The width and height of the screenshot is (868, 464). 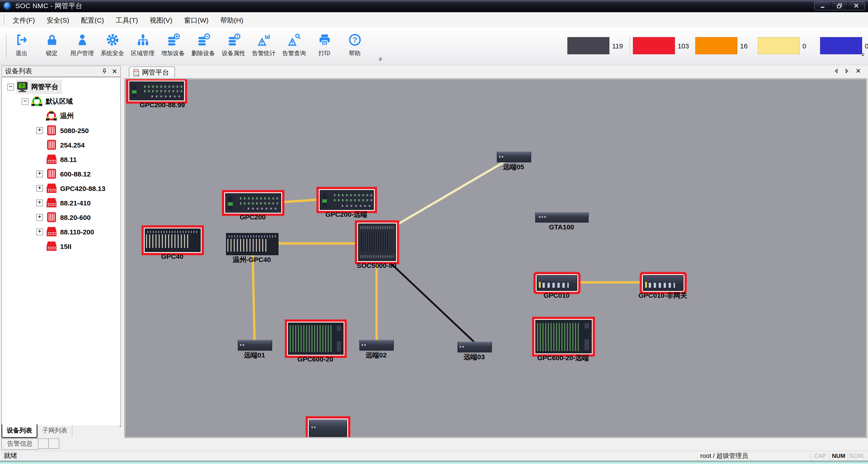 What do you see at coordinates (514, 167) in the screenshot?
I see `device-label: 远端05` at bounding box center [514, 167].